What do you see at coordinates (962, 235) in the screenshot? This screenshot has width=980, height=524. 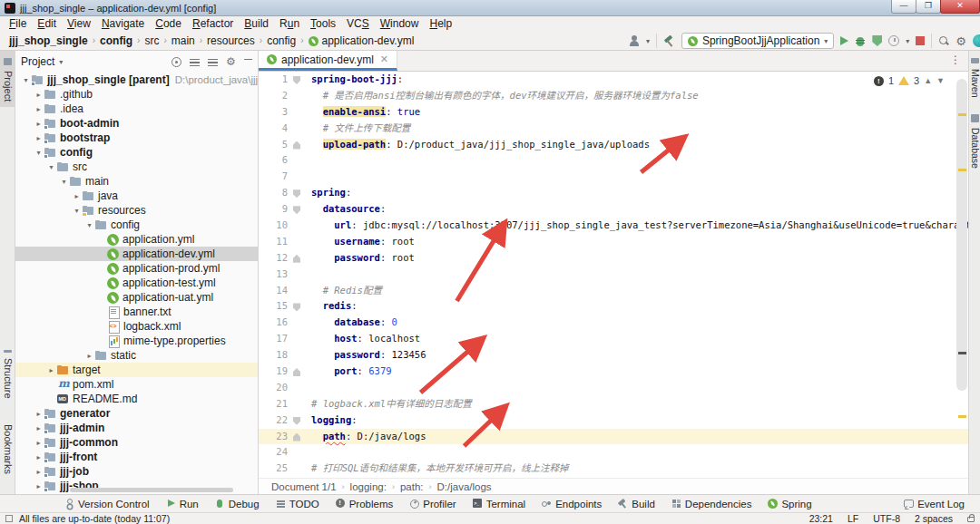 I see `editor-scrollbar` at bounding box center [962, 235].